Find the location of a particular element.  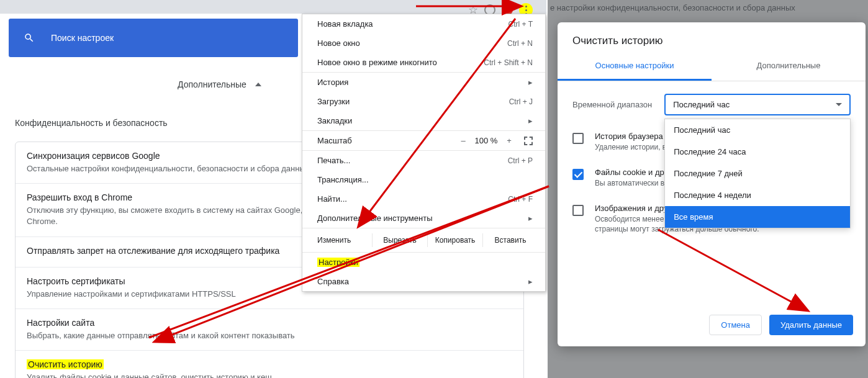

zoom-plus: + is located at coordinates (509, 140).